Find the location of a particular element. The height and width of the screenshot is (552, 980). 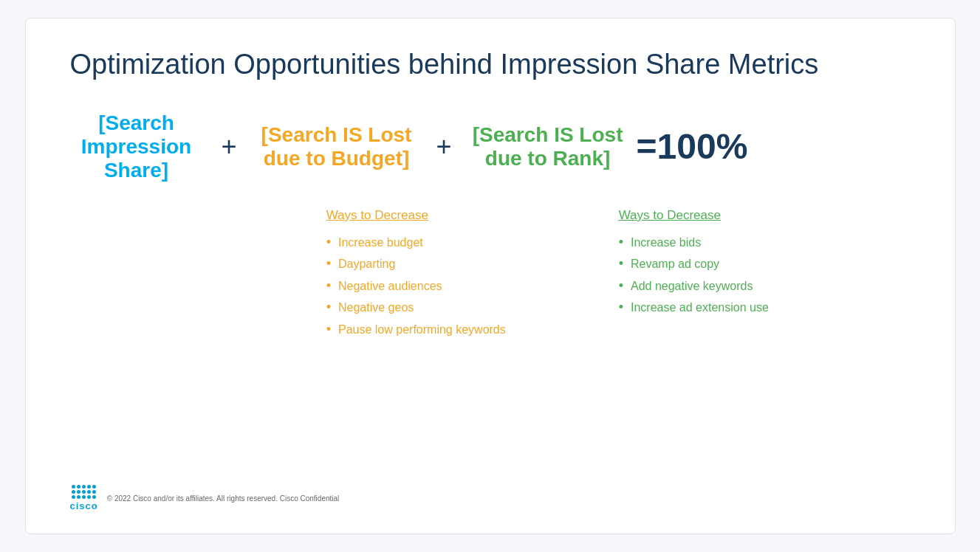

budget-bullet-list: Increase budget Dayparting Negative audi… is located at coordinates (454, 286).